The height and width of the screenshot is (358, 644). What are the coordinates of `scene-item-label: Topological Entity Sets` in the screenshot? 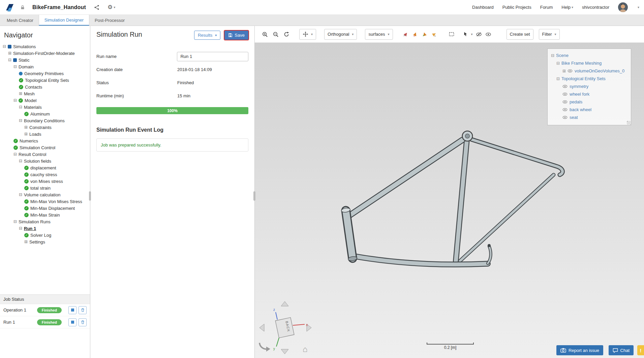 It's located at (584, 79).